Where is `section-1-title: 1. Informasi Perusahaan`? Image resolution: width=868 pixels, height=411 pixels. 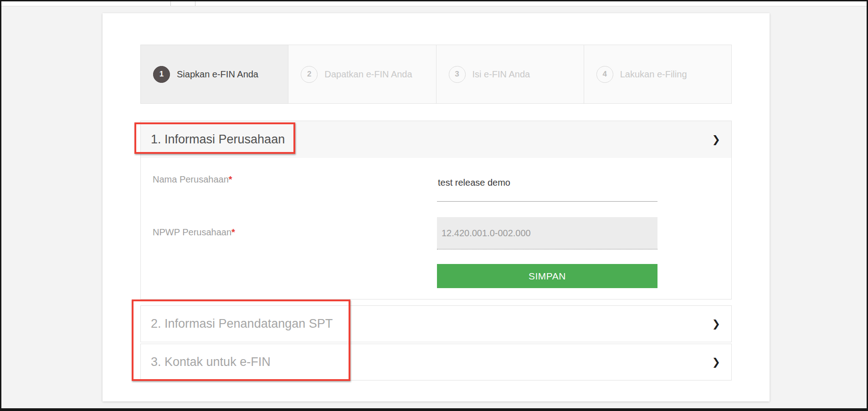
section-1-title: 1. Informasi Perusahaan is located at coordinates (218, 139).